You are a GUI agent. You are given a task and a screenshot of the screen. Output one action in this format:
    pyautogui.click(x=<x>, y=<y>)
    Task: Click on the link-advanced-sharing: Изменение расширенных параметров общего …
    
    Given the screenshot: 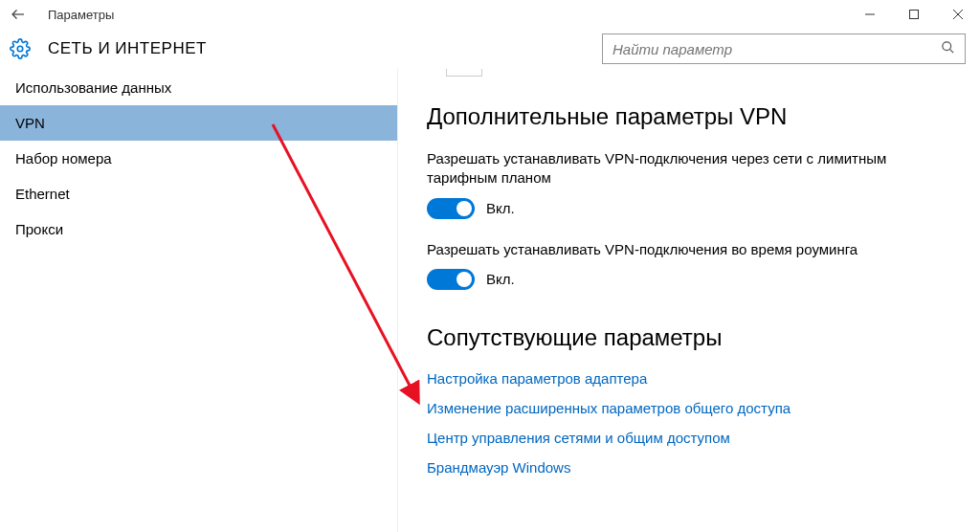 What is the action you would take?
    pyautogui.click(x=689, y=408)
    